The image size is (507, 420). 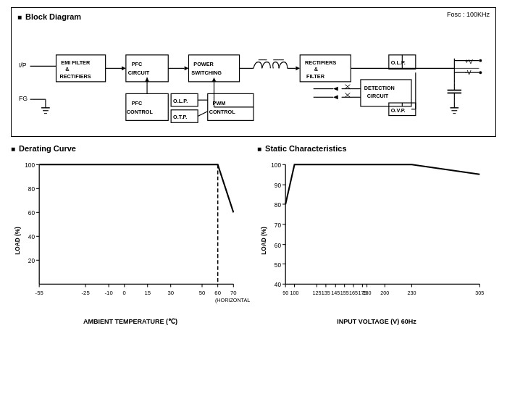 I want to click on svg-text: 305, so click(x=479, y=293).